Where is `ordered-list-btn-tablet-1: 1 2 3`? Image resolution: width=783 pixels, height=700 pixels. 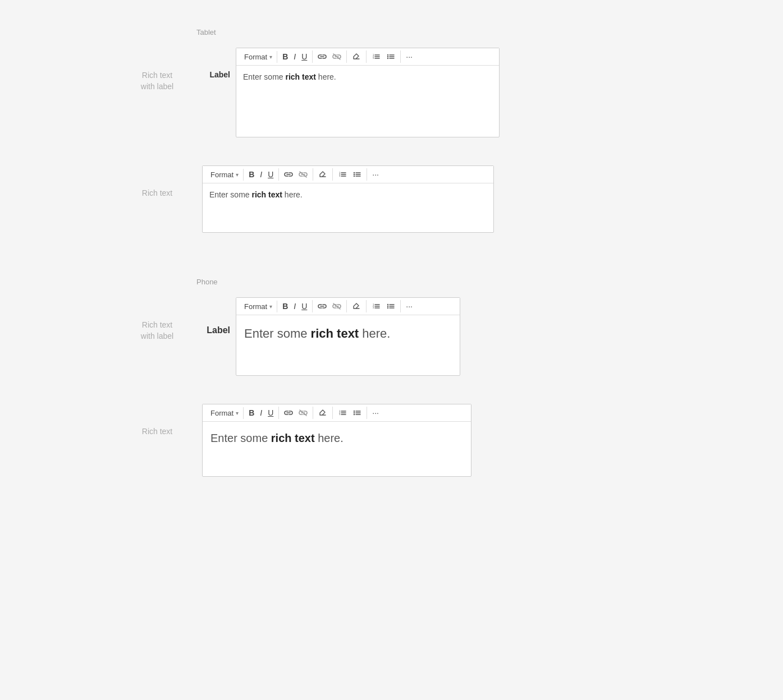
ordered-list-btn-tablet-1: 1 2 3 is located at coordinates (376, 57).